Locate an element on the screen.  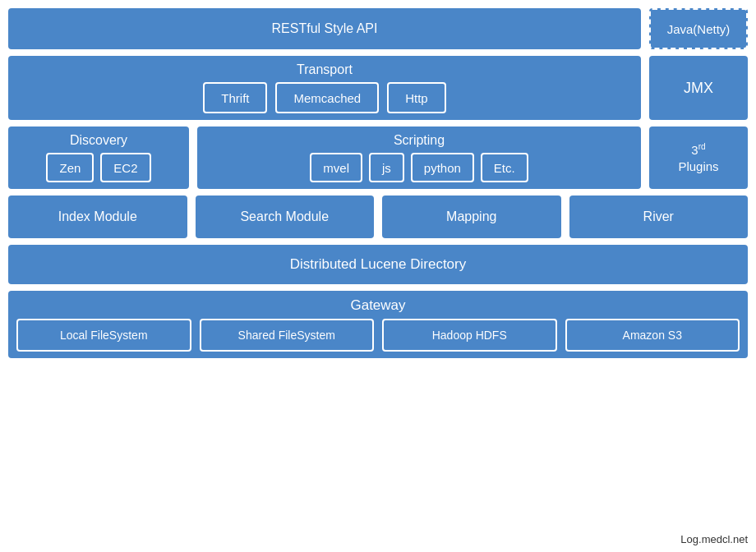
scripting-items: mvel js python Etc. is located at coordinates (419, 168).